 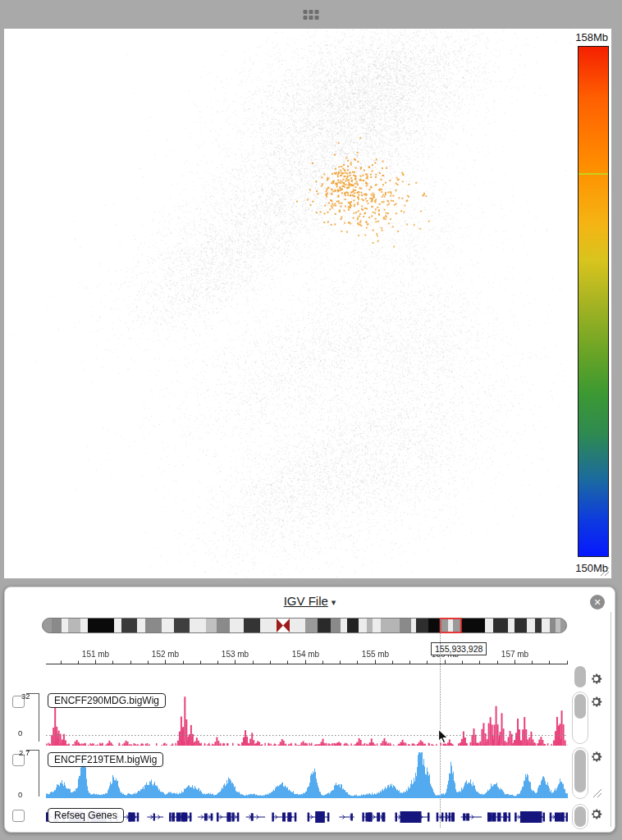 I want to click on drag-handle, so click(x=312, y=15).